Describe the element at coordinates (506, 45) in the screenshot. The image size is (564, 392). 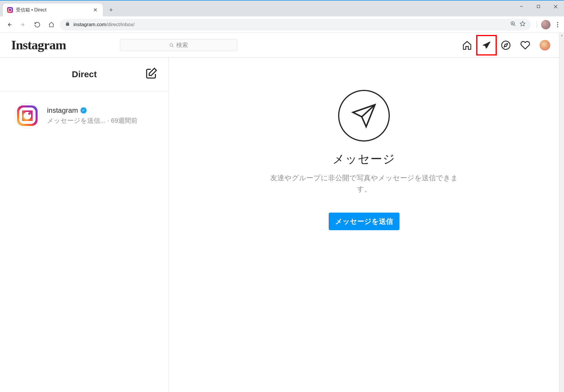
I see `explore-icon` at that location.